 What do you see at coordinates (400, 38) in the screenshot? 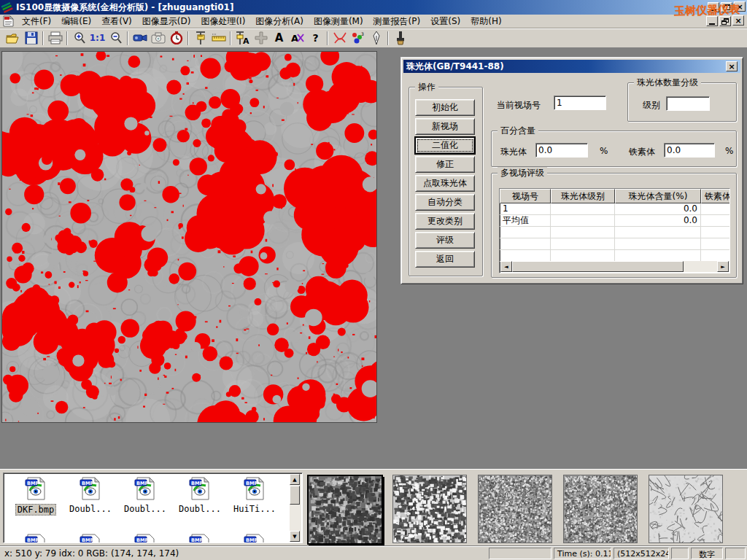
I see `brush-icon` at bounding box center [400, 38].